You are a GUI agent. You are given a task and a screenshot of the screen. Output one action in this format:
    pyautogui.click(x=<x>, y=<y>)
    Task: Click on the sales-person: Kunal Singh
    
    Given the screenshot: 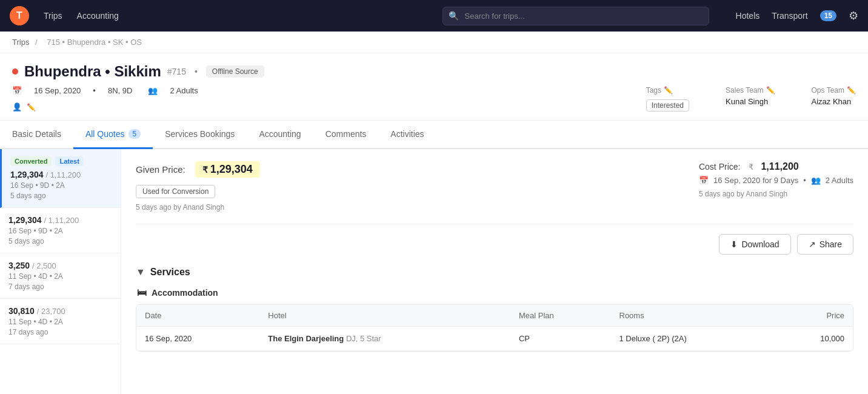 What is the action you would take?
    pyautogui.click(x=750, y=102)
    